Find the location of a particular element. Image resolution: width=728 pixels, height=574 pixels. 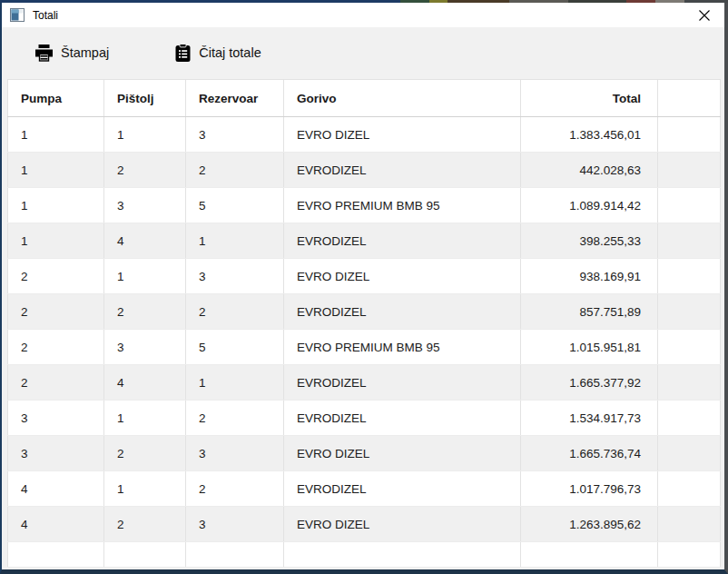

table-row: 241EVRODIZEL1.665.377,92 is located at coordinates (365, 383).